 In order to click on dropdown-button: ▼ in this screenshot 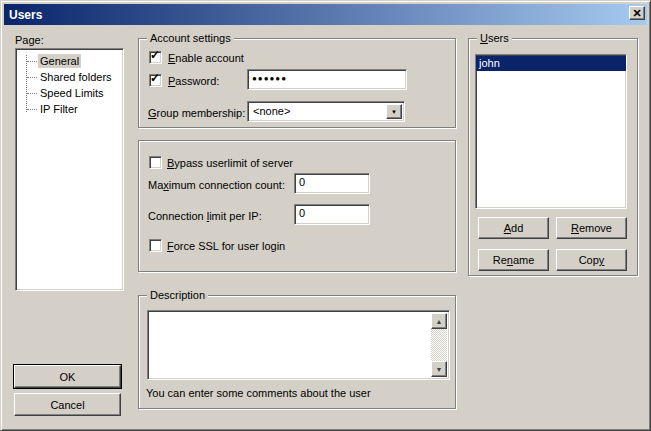, I will do `click(394, 112)`.